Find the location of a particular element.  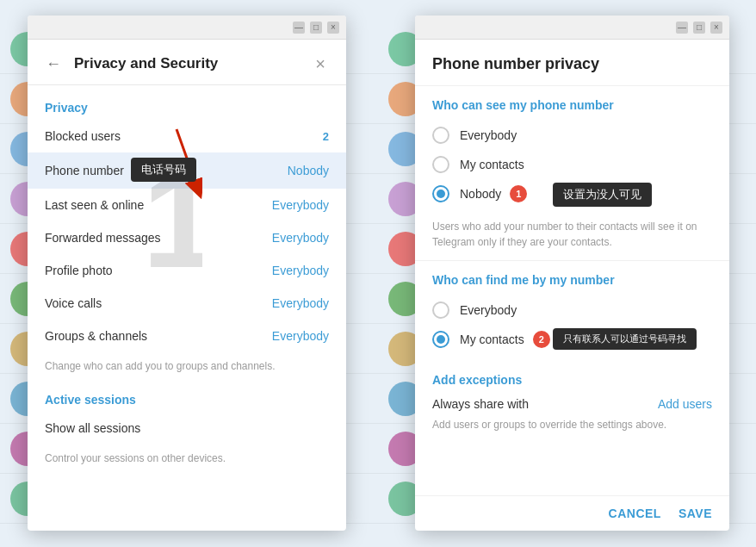

add-users-link: Add users is located at coordinates (685, 404).